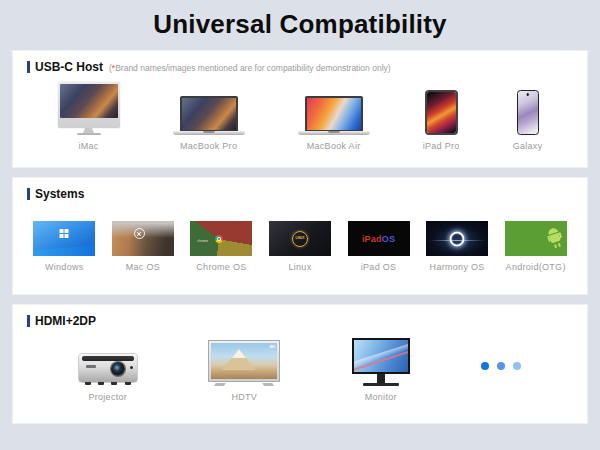 The width and height of the screenshot is (600, 450). Describe the element at coordinates (300, 316) in the screenshot. I see `section-header: HDMI+2DP` at that location.